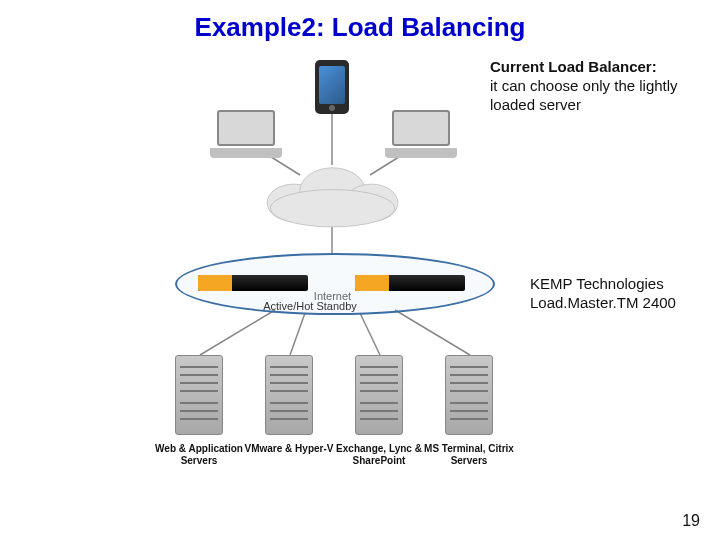 This screenshot has height=540, width=720. Describe the element at coordinates (603, 302) in the screenshot. I see `caption-kemp-line2: Load.Master.TM 2400` at that location.